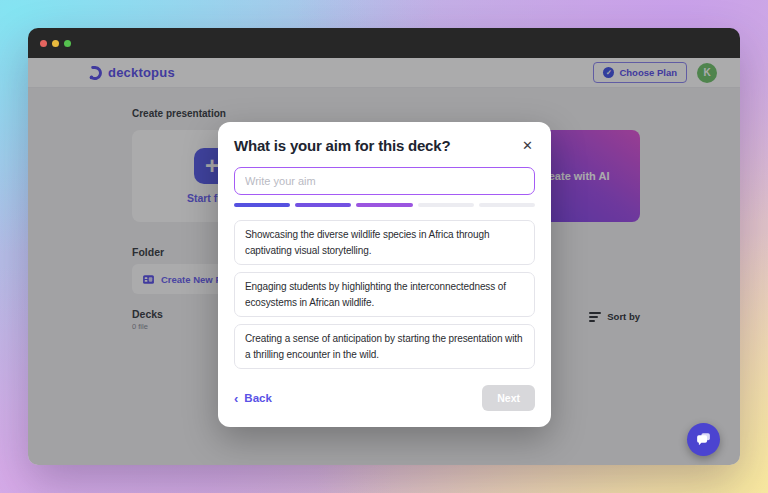 This screenshot has width=768, height=493. I want to click on traffic-light-close-icon, so click(44, 44).